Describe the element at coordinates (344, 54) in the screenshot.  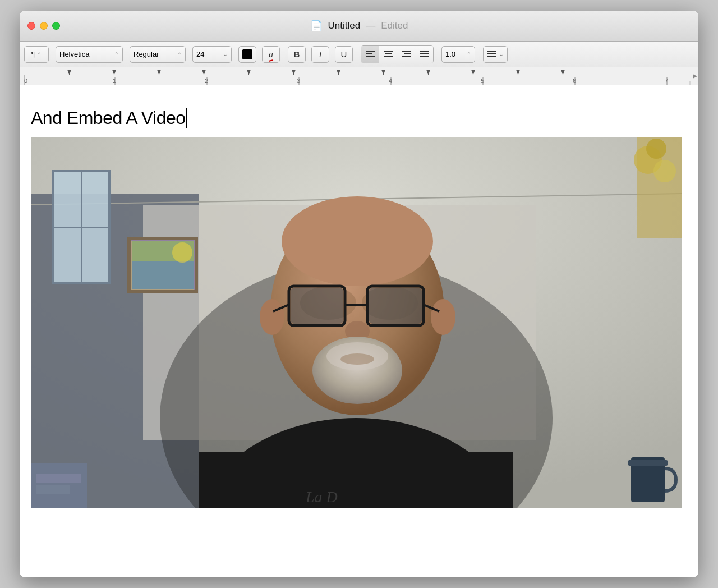
I see `underline-button: U` at that location.